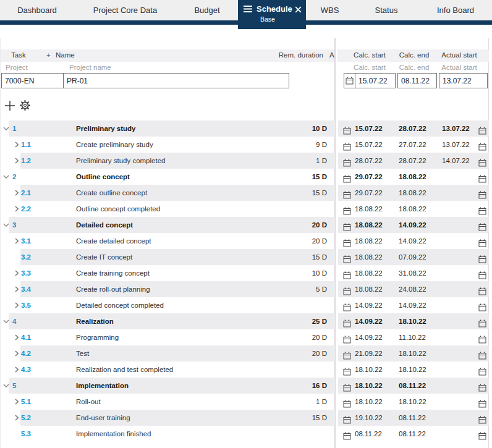 Image resolution: width=492 pixels, height=448 pixels. Describe the element at coordinates (26, 305) in the screenshot. I see `task-number-link: 3.5` at that location.